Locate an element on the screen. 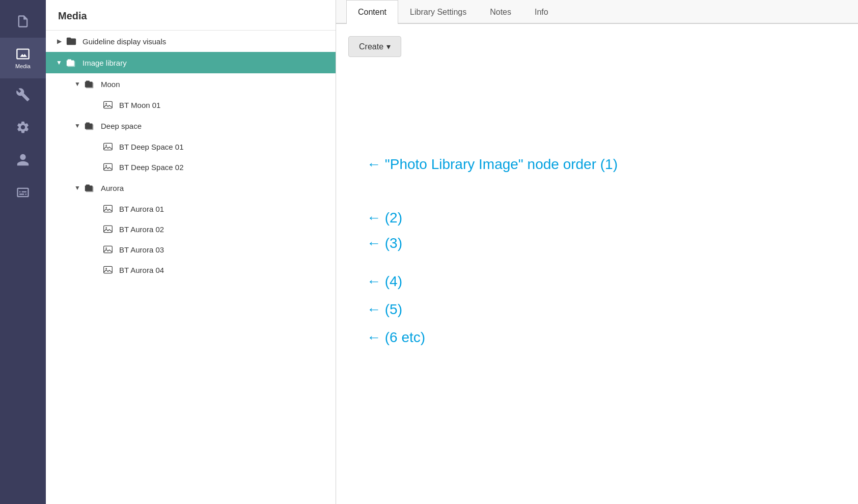  node-label: Moon is located at coordinates (110, 85).